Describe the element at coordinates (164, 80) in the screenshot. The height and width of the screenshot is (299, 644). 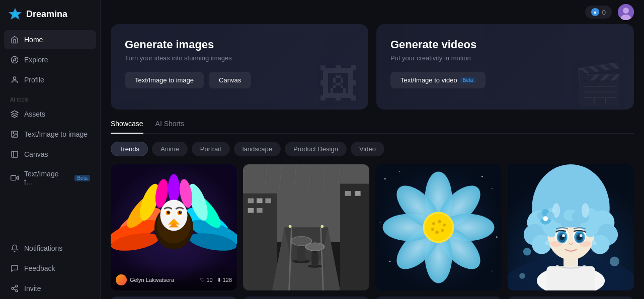
I see `text-image-to-image-button: Text/Image to image` at that location.